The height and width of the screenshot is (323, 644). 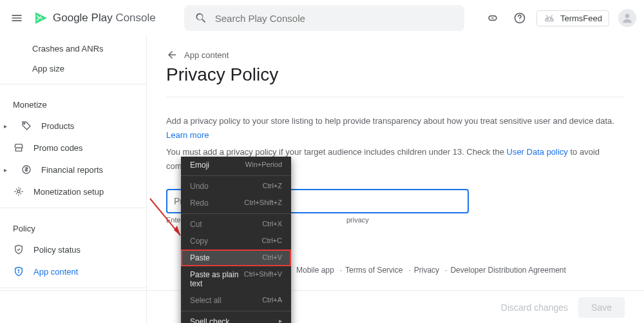 What do you see at coordinates (73, 191) in the screenshot?
I see `sidebar-item-monetization-setup: Monetization setup` at bounding box center [73, 191].